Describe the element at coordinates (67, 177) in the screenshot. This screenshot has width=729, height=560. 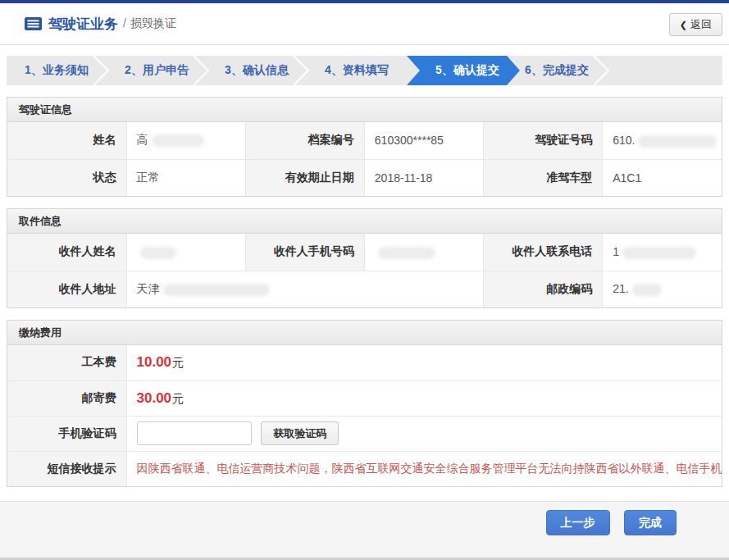
I see `status-label: 状态` at that location.